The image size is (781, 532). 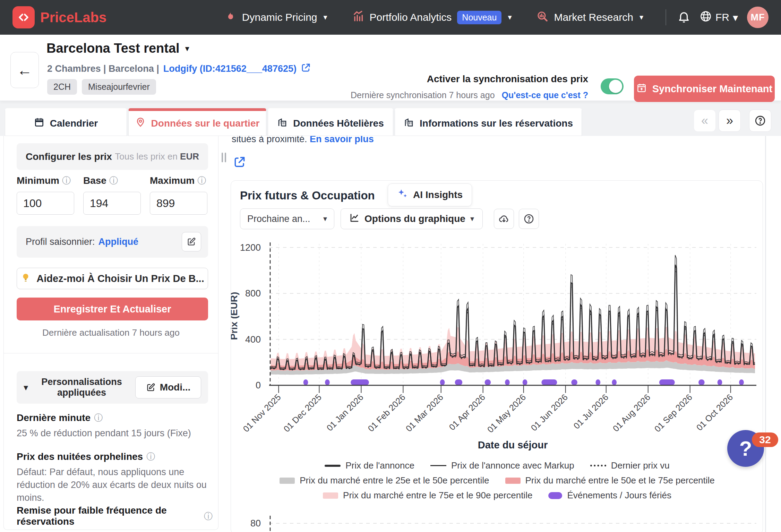 I want to click on flame-icon, so click(x=231, y=17).